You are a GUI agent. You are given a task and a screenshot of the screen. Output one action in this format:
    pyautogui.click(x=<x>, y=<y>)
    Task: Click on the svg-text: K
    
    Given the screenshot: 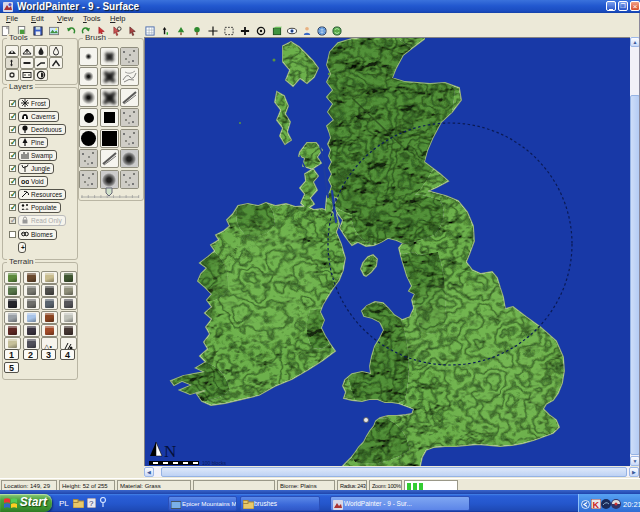 What is the action you would take?
    pyautogui.click(x=596, y=505)
    